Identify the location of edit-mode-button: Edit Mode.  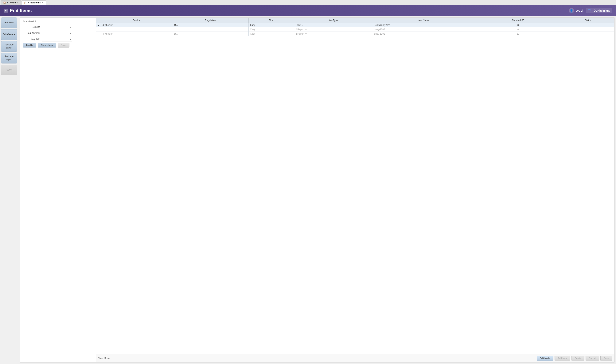
(545, 358).